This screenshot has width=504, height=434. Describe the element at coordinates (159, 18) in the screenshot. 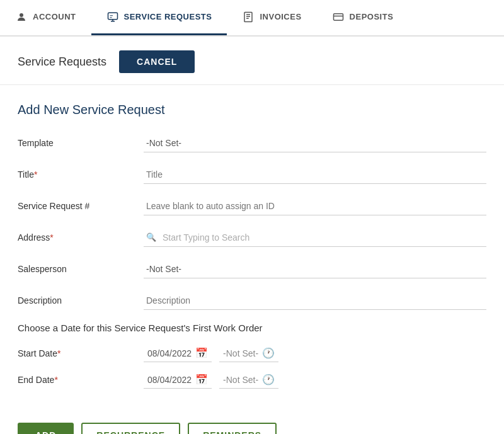

I see `nav-tab-service-requests: SERVICE REQUESTS` at that location.